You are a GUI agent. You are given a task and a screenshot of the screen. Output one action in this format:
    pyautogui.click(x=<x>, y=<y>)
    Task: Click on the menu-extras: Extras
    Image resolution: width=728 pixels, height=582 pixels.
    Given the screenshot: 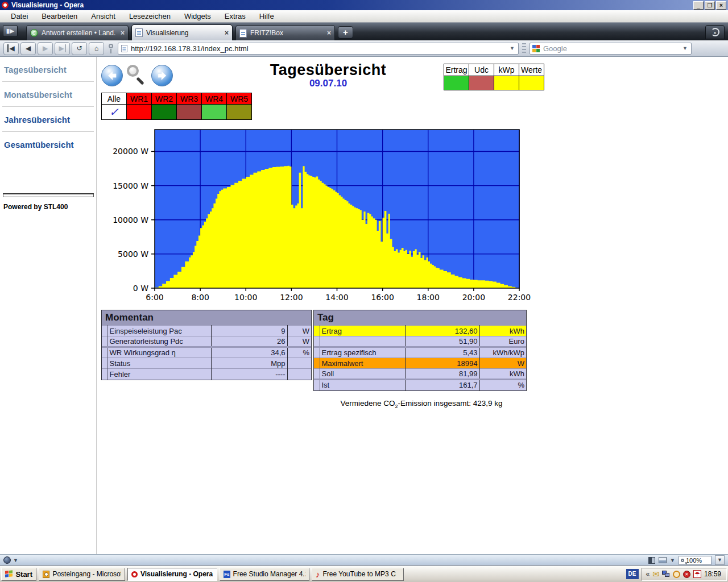 What is the action you would take?
    pyautogui.click(x=235, y=16)
    